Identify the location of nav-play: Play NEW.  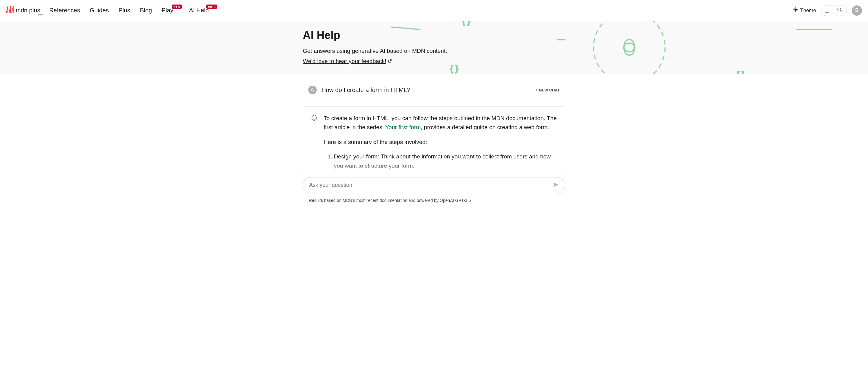
(168, 10).